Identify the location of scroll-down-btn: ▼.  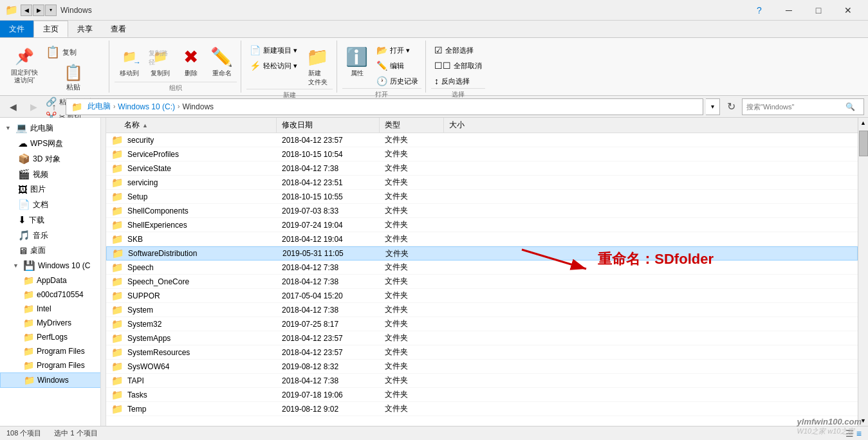
(863, 421).